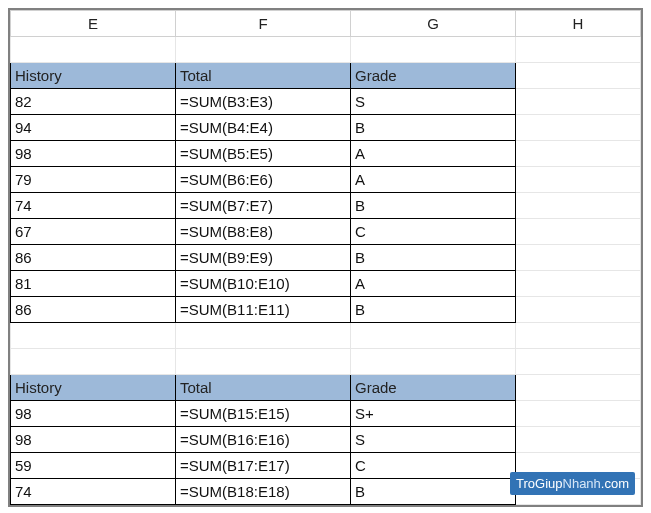 The height and width of the screenshot is (513, 651). What do you see at coordinates (94, 102) in the screenshot?
I see `cell-history: 82` at bounding box center [94, 102].